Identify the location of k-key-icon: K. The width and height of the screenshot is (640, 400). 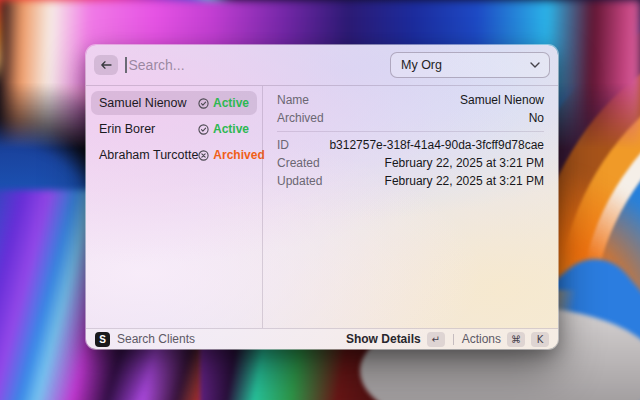
(540, 340).